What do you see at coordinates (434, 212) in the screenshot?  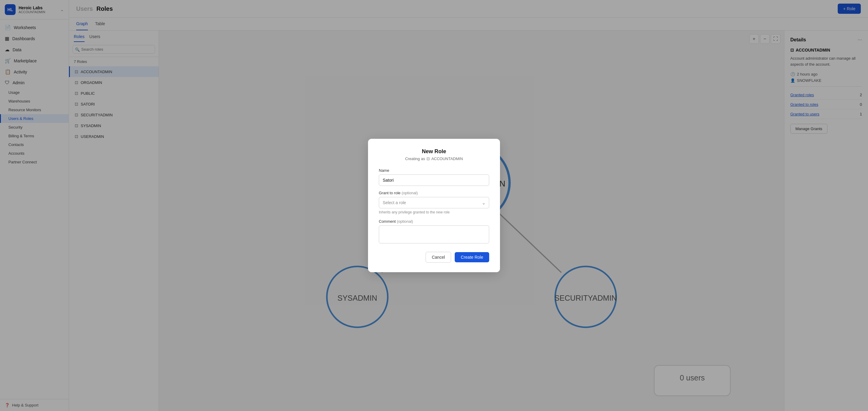 I see `grant-hint: Inherits any privilege granted to the ne…` at bounding box center [434, 212].